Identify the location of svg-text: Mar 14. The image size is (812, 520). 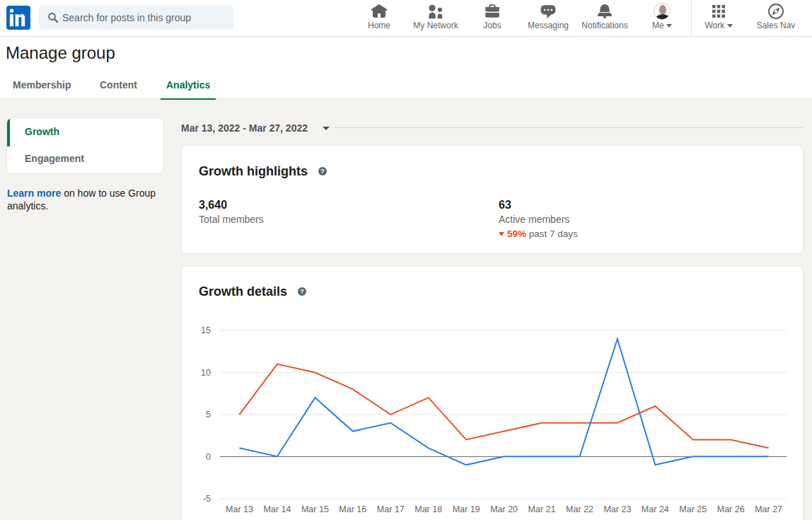
(277, 509).